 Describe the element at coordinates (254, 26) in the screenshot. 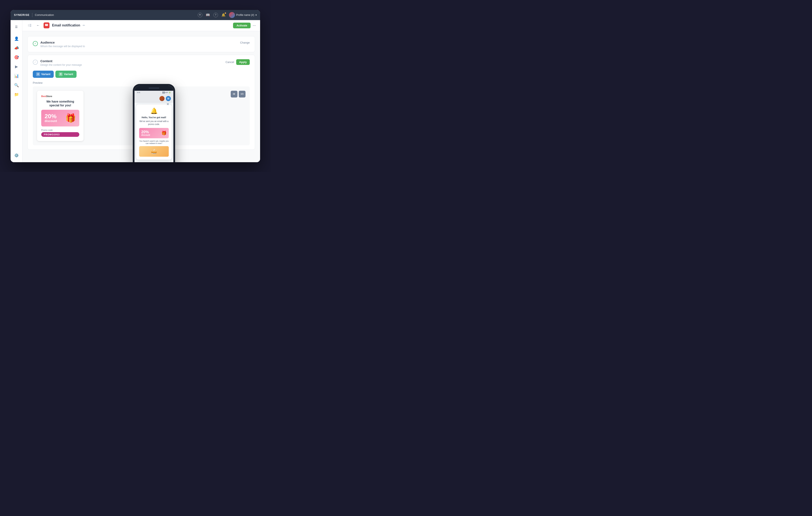

I see `more-button: ···` at that location.